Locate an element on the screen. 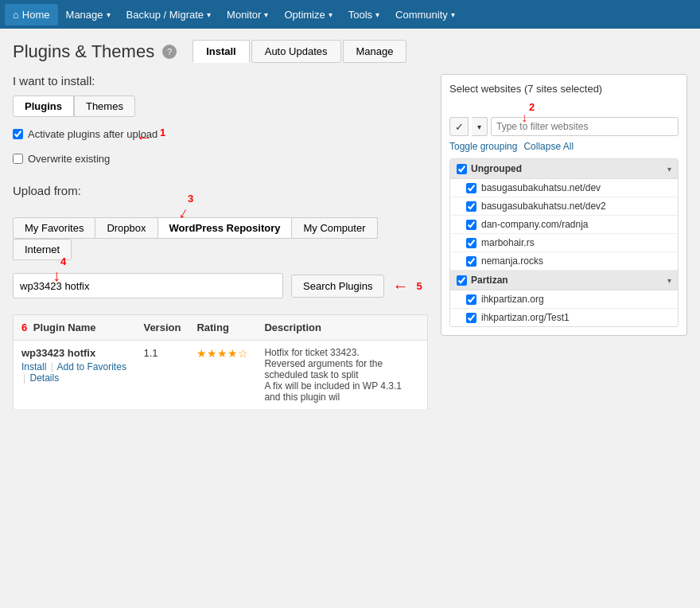 The image size is (700, 608). upload-title: Upload from: is located at coordinates (220, 191).